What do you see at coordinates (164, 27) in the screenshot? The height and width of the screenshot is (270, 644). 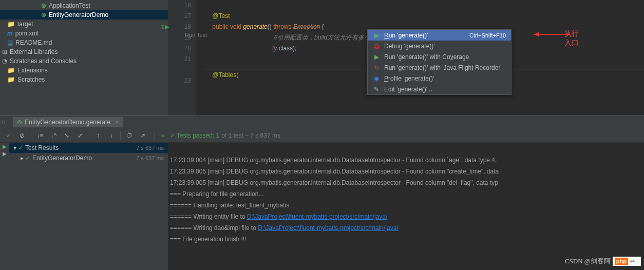 I see `run-gutter-arrow-icon: ⊚▶` at bounding box center [164, 27].